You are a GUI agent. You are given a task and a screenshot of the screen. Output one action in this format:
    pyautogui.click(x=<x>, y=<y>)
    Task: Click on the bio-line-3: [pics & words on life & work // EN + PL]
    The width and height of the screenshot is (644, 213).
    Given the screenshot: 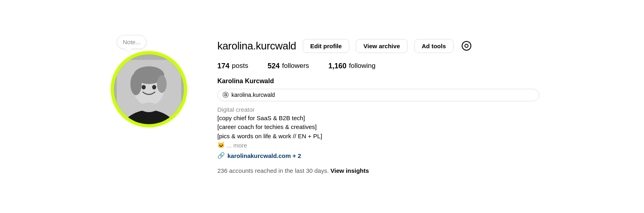 What is the action you would take?
    pyautogui.click(x=378, y=137)
    